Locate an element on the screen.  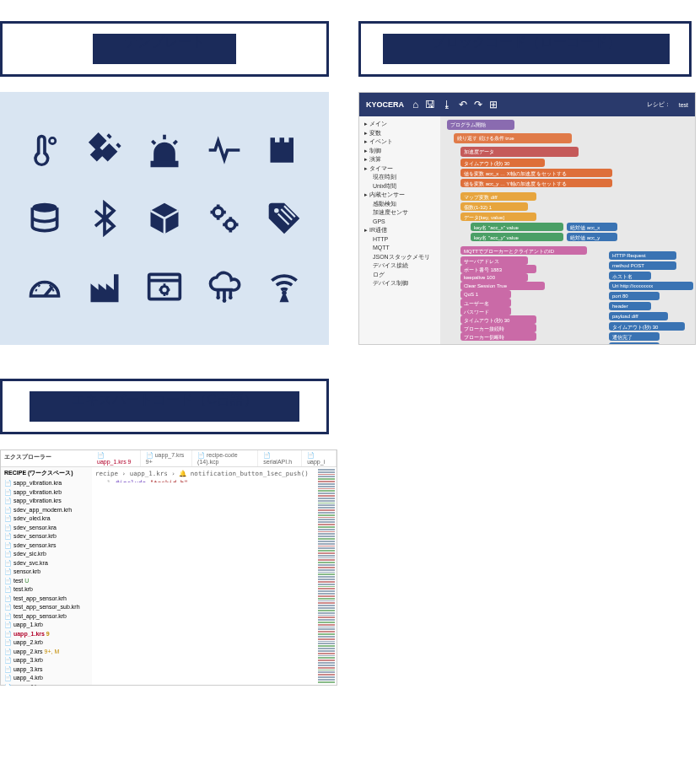
code-block: 絶対値 acc_x is located at coordinates (592, 227).